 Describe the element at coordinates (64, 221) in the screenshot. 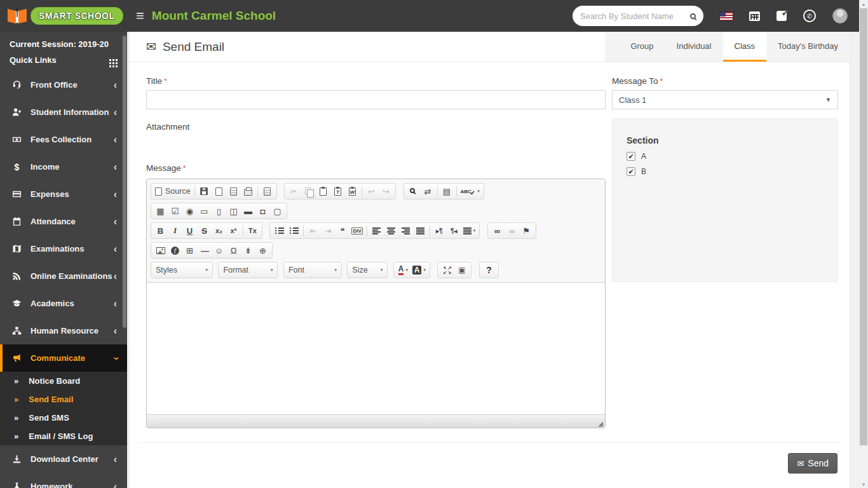

I see `sidebar-item-attendance: Attendance ‹` at that location.